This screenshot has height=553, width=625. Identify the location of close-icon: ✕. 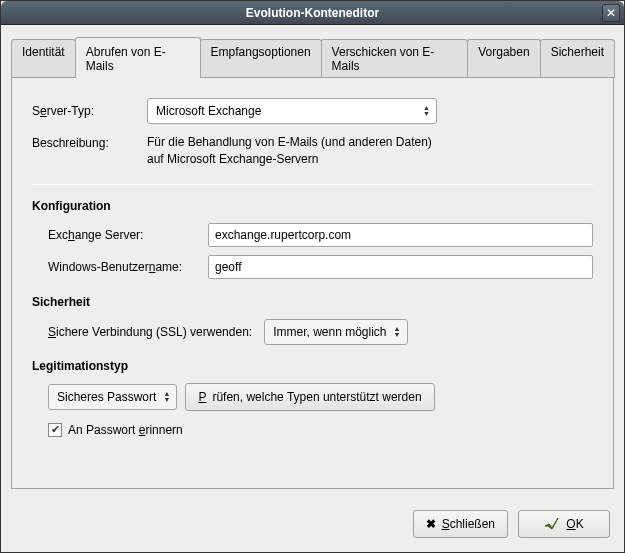
(611, 13).